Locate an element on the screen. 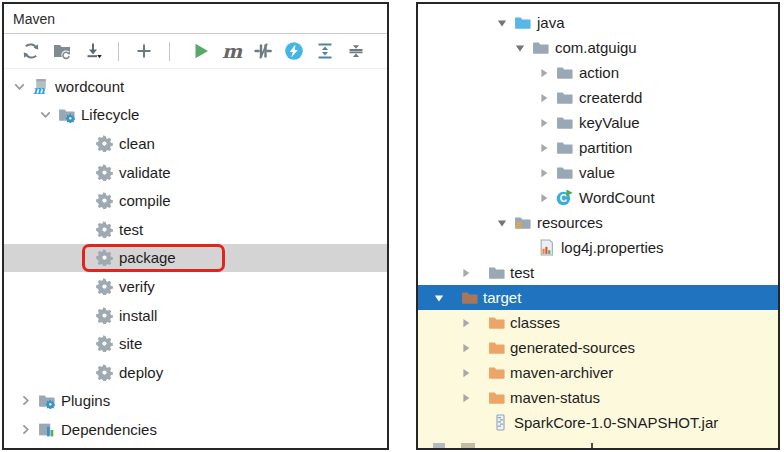 The height and width of the screenshot is (452, 784). tree-item-label: maven-status is located at coordinates (555, 398).